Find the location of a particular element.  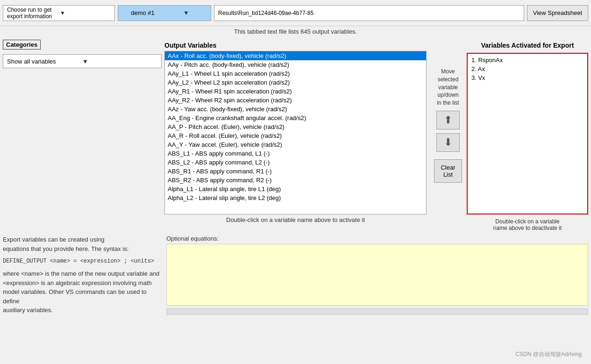

categories-arrow: ▼ is located at coordinates (120, 62).